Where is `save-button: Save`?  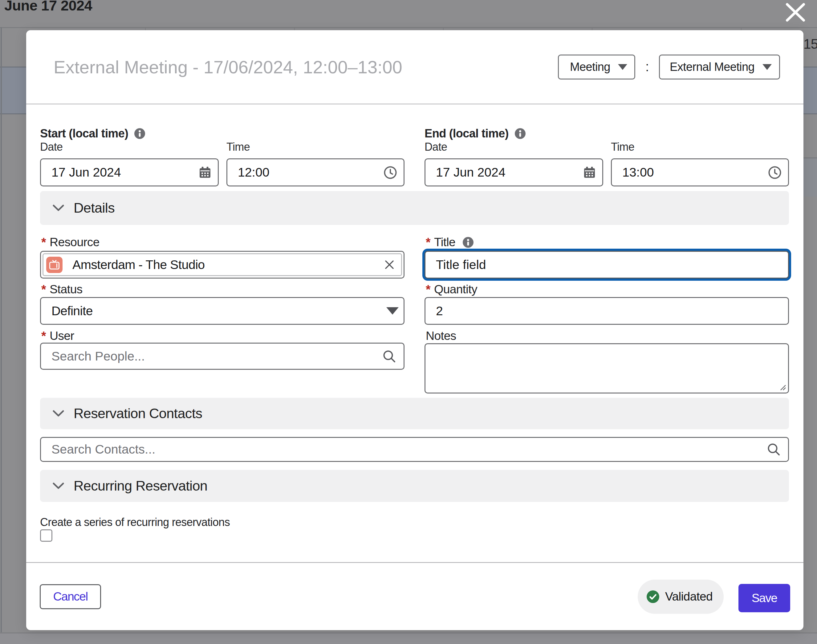
save-button: Save is located at coordinates (765, 598).